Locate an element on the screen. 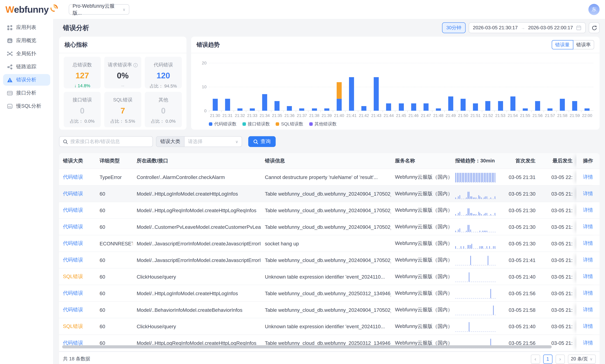  webfunny-logo: Webfunny is located at coordinates (32, 10).